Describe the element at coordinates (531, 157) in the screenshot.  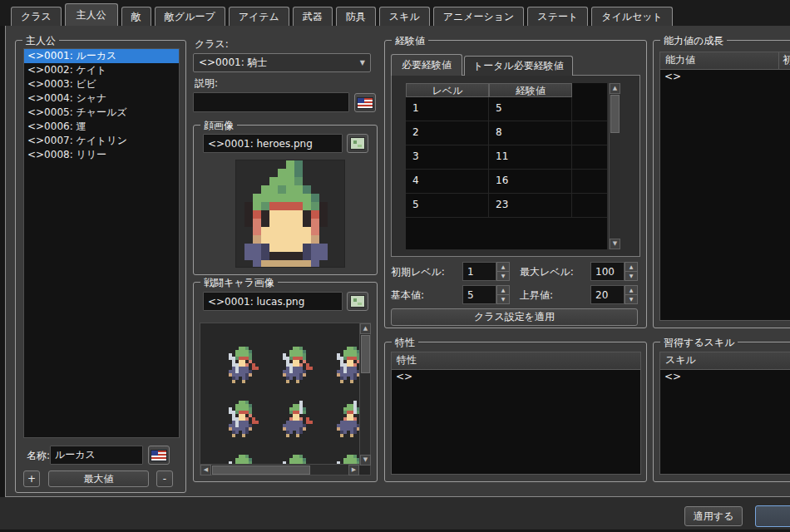
I see `exp-table-cell: 11` at that location.